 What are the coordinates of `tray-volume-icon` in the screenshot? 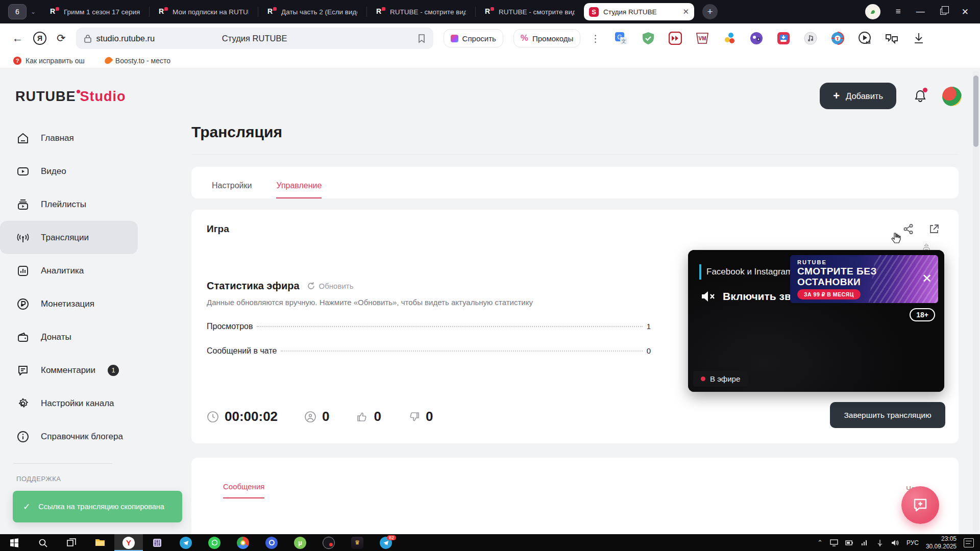 It's located at (895, 543).